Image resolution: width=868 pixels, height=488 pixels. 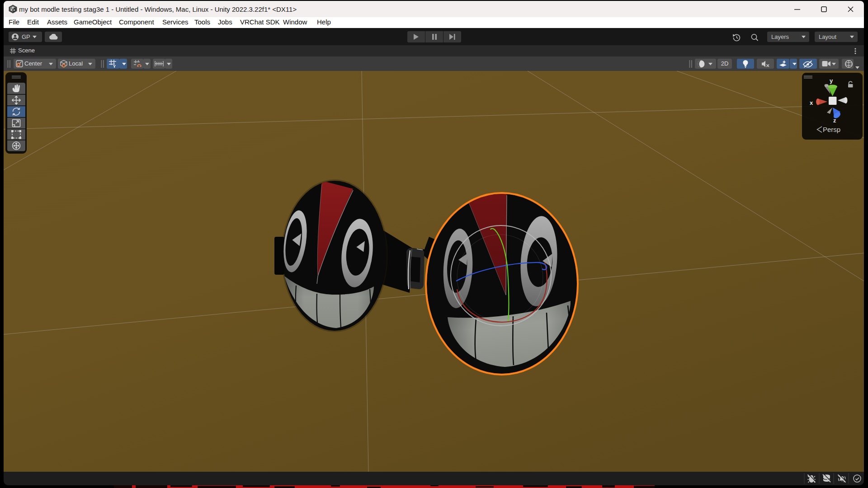 What do you see at coordinates (811, 103) in the screenshot?
I see `svg-text: x` at bounding box center [811, 103].